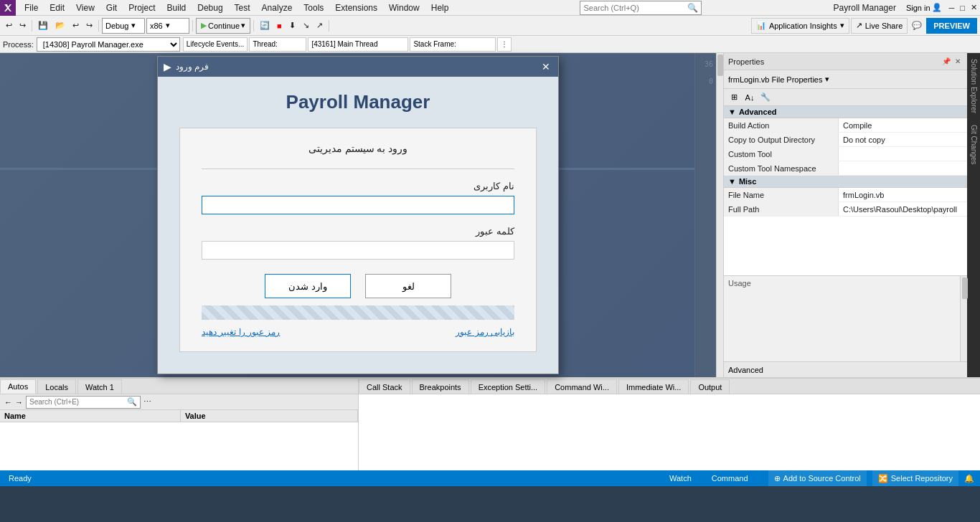 Image resolution: width=980 pixels, height=522 pixels. I want to click on debug-config-dropdown: Debug ▾, so click(123, 26).